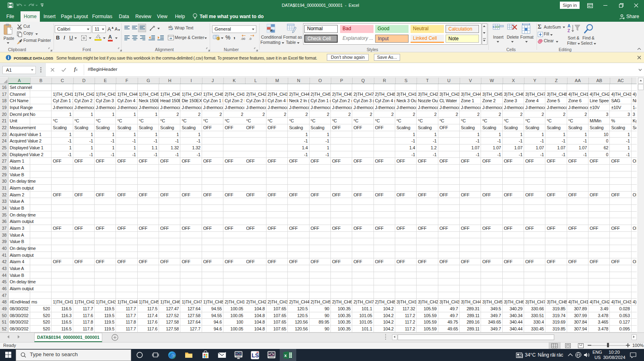 This screenshot has width=644, height=361. What do you see at coordinates (250, 39) in the screenshot?
I see `svg-text: .0` at bounding box center [250, 39].